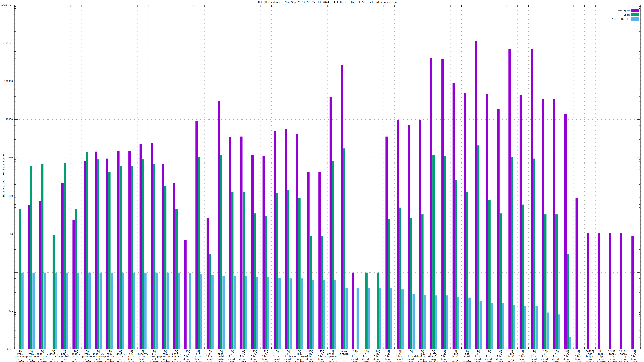 The height and width of the screenshot is (362, 644). What do you see at coordinates (165, 357) in the screenshot?
I see `x-tick-label: spamhaus.` at bounding box center [165, 357].